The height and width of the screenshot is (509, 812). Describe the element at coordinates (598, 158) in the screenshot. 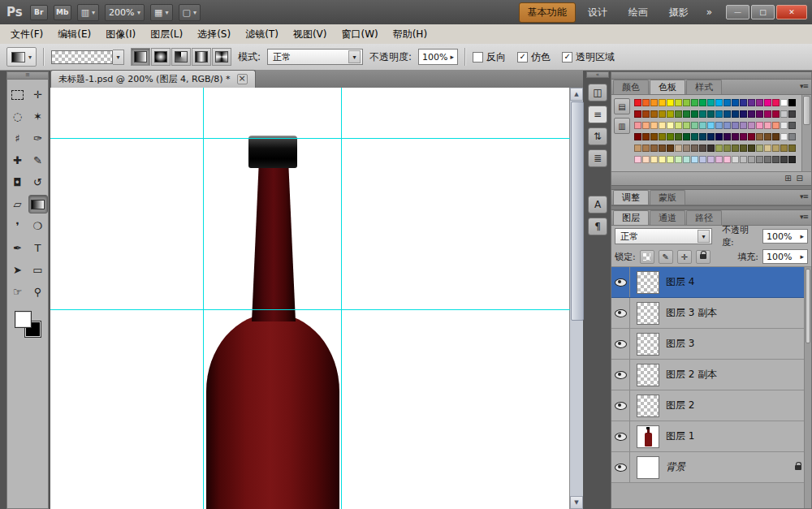

I see `collapsed-panel-icon-4: ≣` at that location.